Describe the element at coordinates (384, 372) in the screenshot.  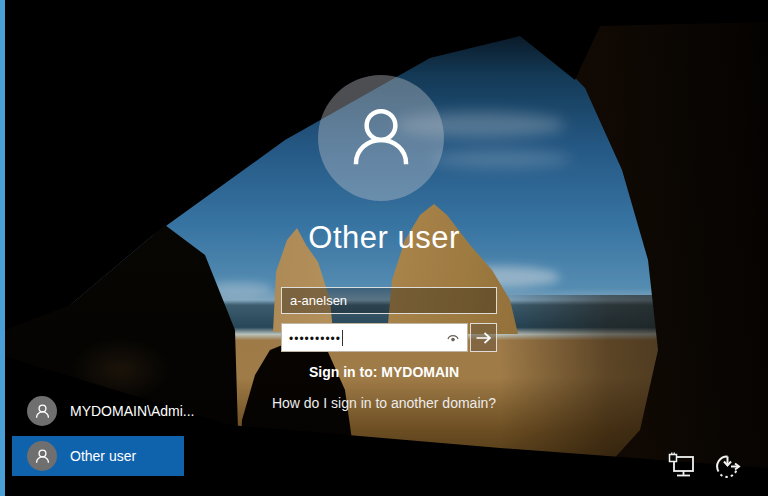
I see `sign-in-domain-text: Sign in to: MYDOMAIN` at that location.